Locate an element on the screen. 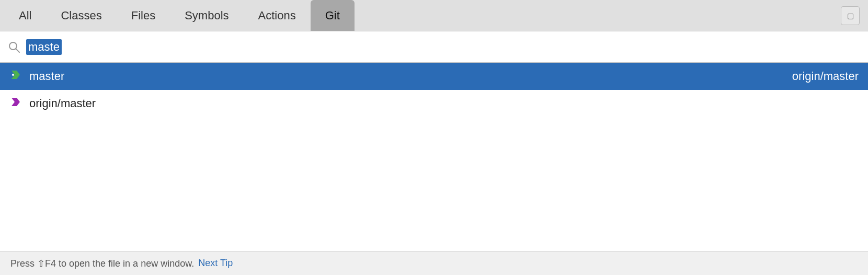 Image resolution: width=868 pixels, height=275 pixels. tab-git: Git is located at coordinates (333, 16).